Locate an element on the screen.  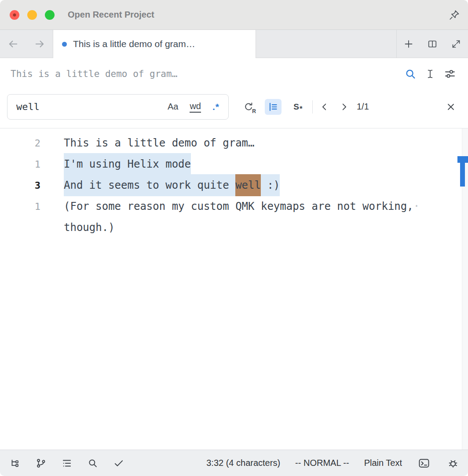
outline-icon is located at coordinates (67, 463).